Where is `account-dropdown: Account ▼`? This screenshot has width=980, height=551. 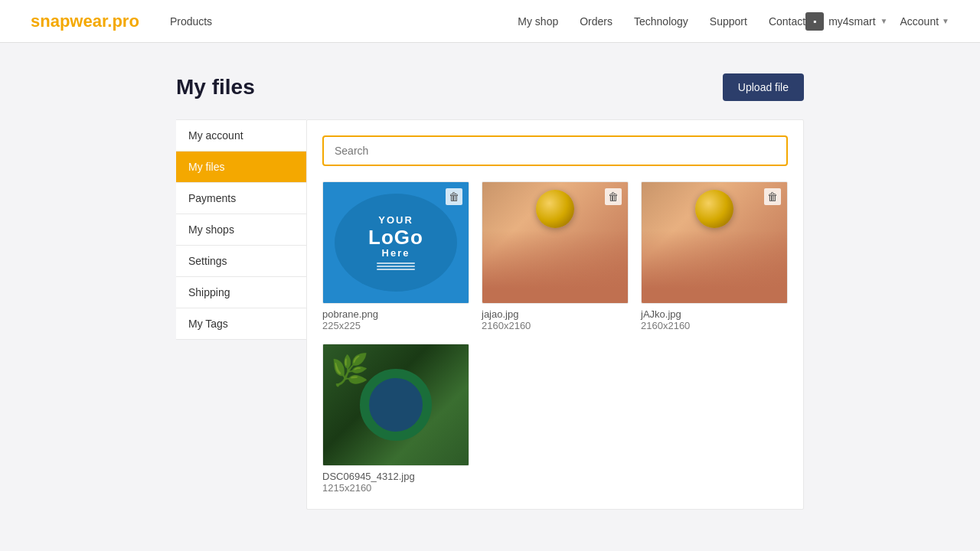 account-dropdown: Account ▼ is located at coordinates (925, 21).